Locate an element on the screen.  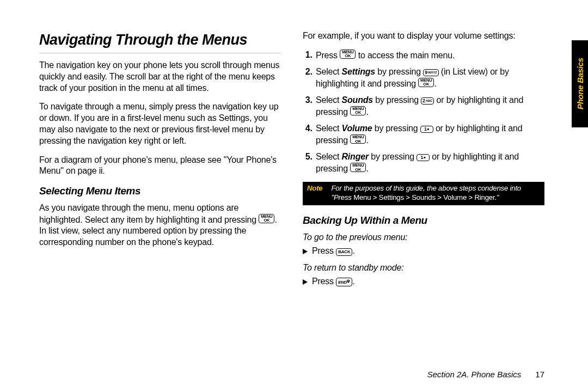
page-footer: Section 2A. Phone Basics 17 is located at coordinates (486, 375).